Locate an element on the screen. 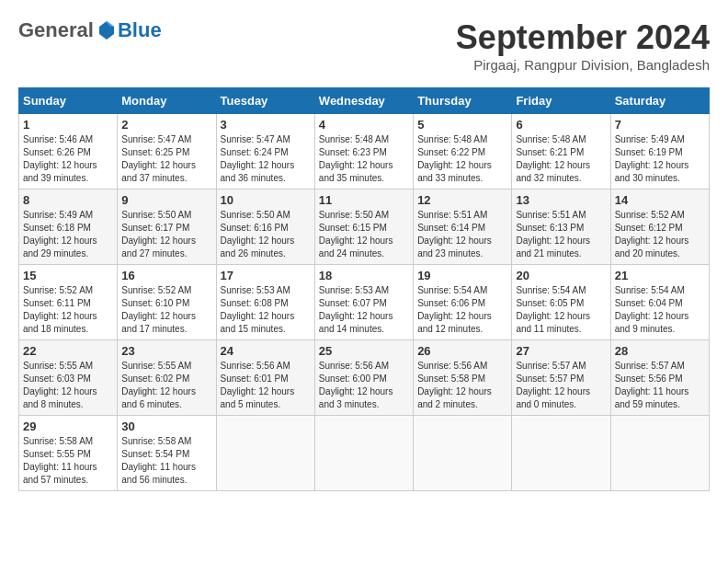 This screenshot has width=728, height=563. calendar-cell: 12Sunrise: 5:51 AMSunset: 6:14 PMDayligh… is located at coordinates (463, 227).